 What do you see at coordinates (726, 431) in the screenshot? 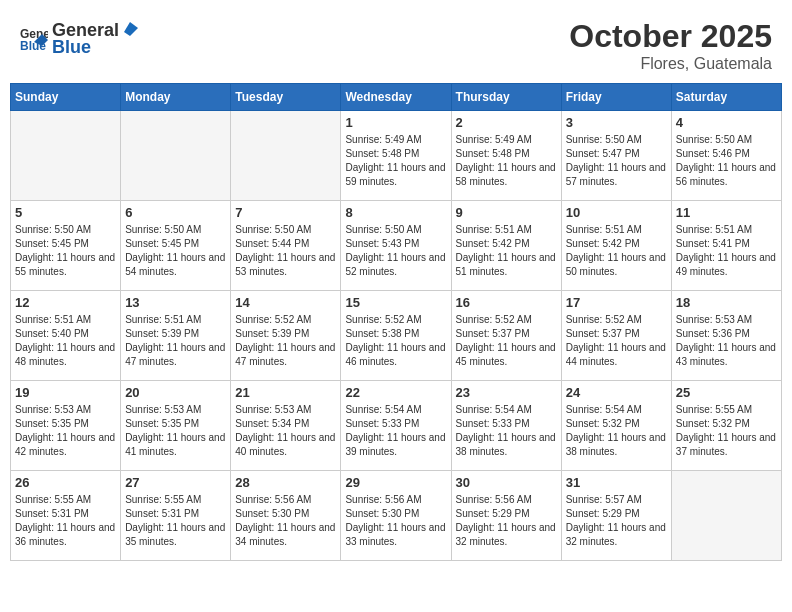
I see `day-info: Sunrise: 5:55 AMSunset: 5:32 PMDaylight:…` at bounding box center [726, 431].